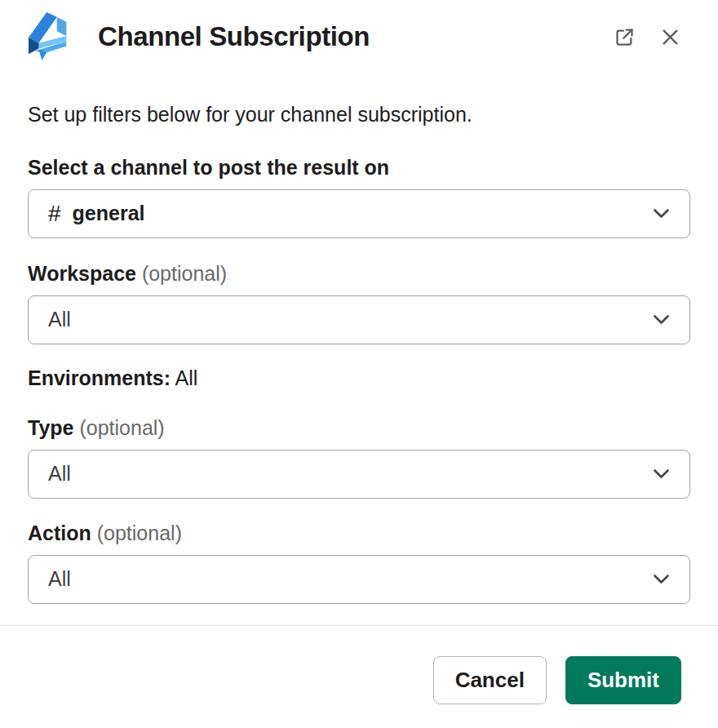 The image size is (718, 728). Describe the element at coordinates (359, 304) in the screenshot. I see `workspace-field: Workspace (optional) All` at that location.